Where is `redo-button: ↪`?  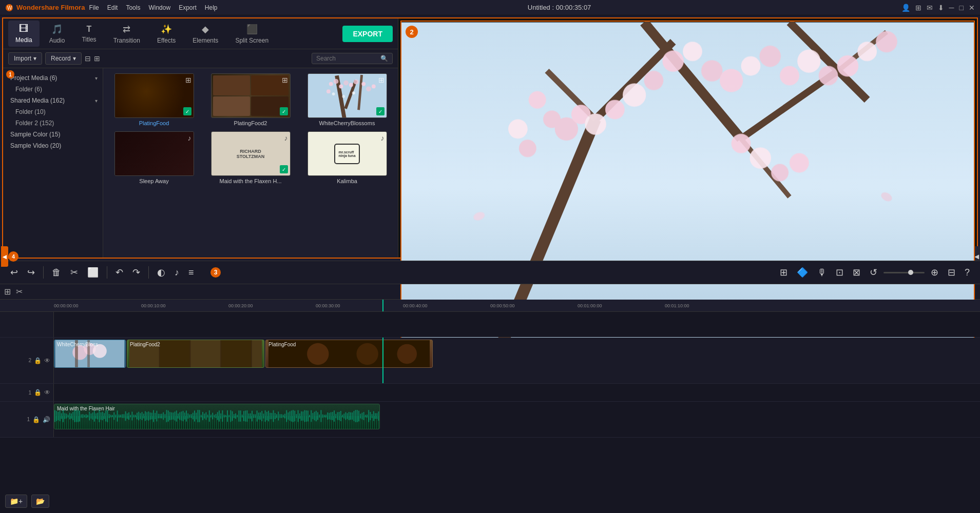 redo-button: ↪ is located at coordinates (31, 272).